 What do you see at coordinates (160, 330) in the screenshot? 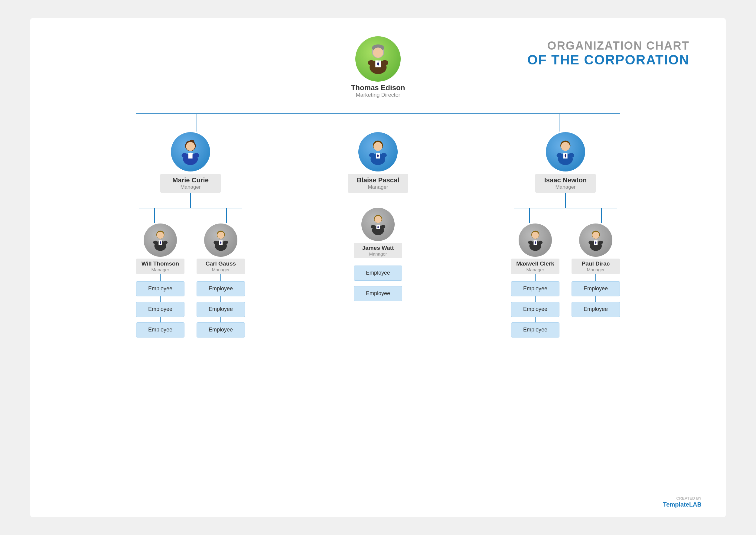
I see `will-emp-3: Employee` at bounding box center [160, 330].